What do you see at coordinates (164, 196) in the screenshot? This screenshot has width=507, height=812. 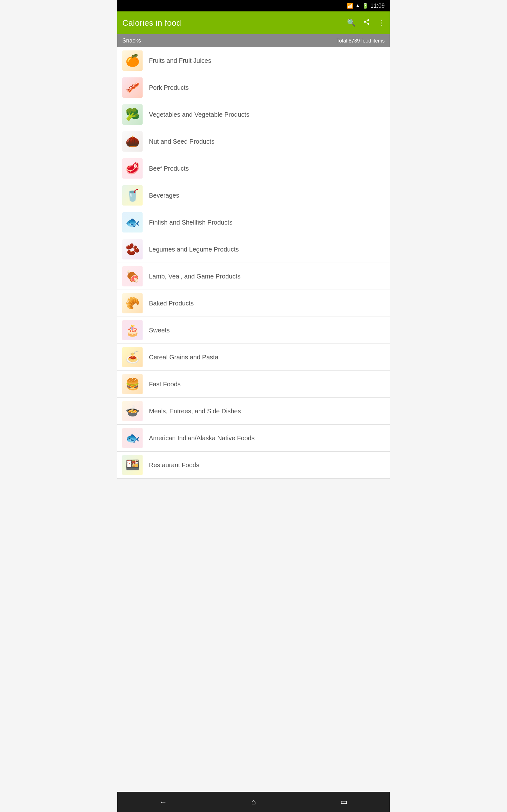 I see `food-category-label: Beverages` at bounding box center [164, 196].